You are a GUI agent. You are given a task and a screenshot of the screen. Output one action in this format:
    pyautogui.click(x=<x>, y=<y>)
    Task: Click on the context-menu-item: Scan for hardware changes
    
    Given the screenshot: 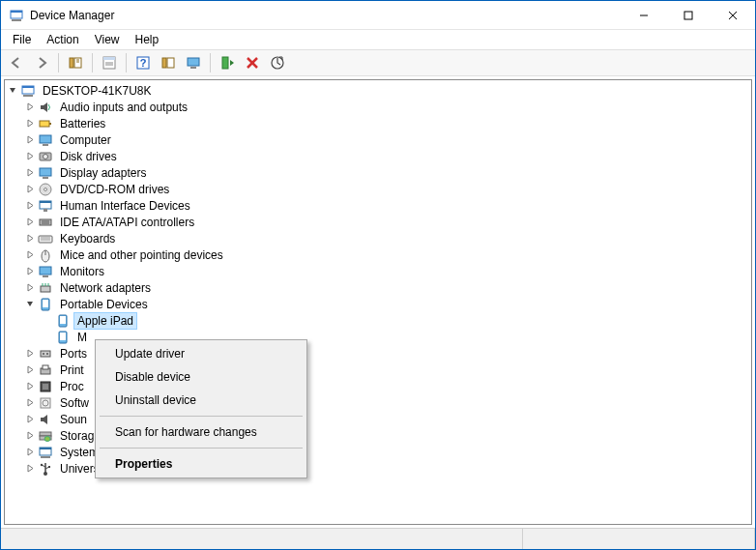 What is the action you would take?
    pyautogui.click(x=201, y=432)
    